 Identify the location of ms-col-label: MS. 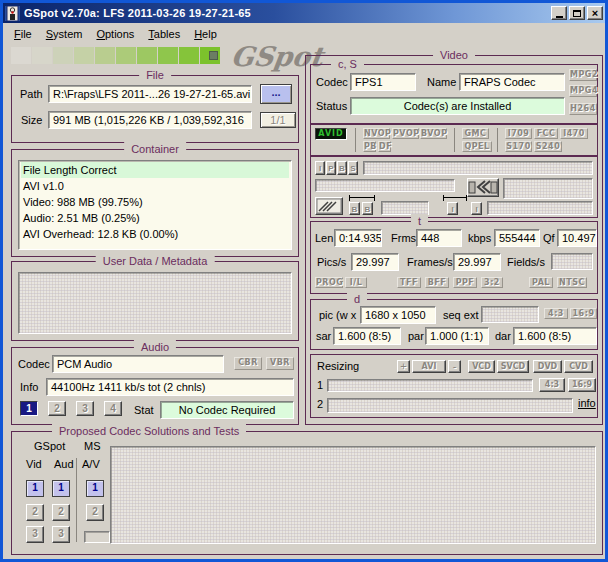
(92, 446).